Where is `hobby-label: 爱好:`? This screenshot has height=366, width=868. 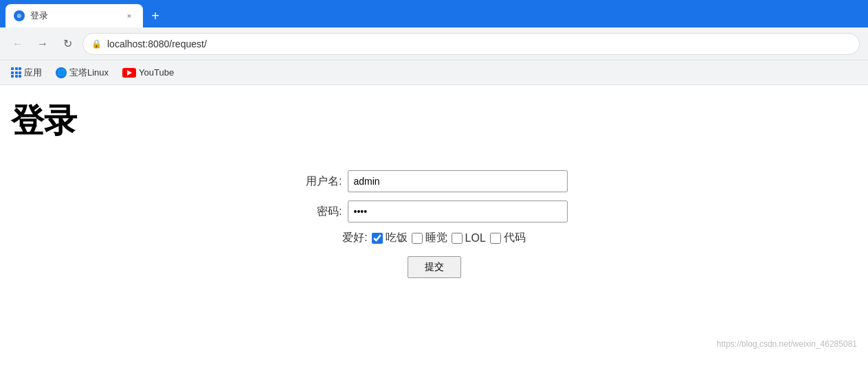 hobby-label: 爱好: is located at coordinates (355, 238).